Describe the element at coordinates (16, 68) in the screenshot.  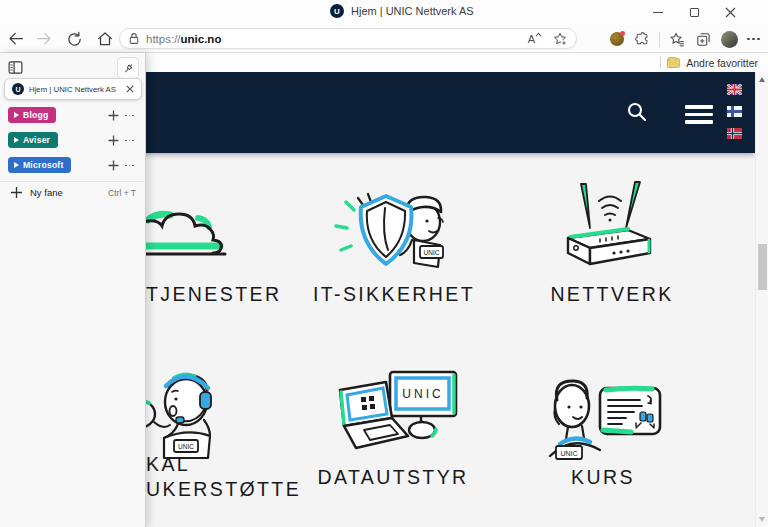
I see `vertical-tabs-icon` at that location.